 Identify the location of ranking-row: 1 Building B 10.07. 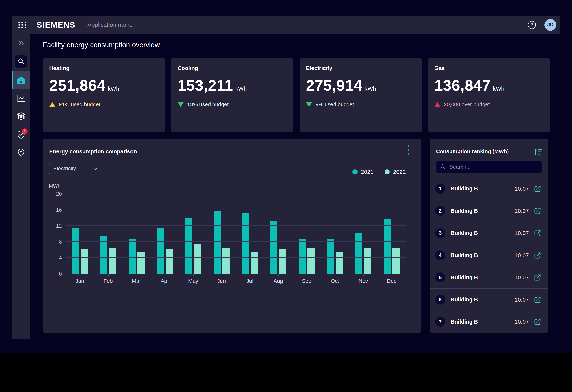
(489, 189).